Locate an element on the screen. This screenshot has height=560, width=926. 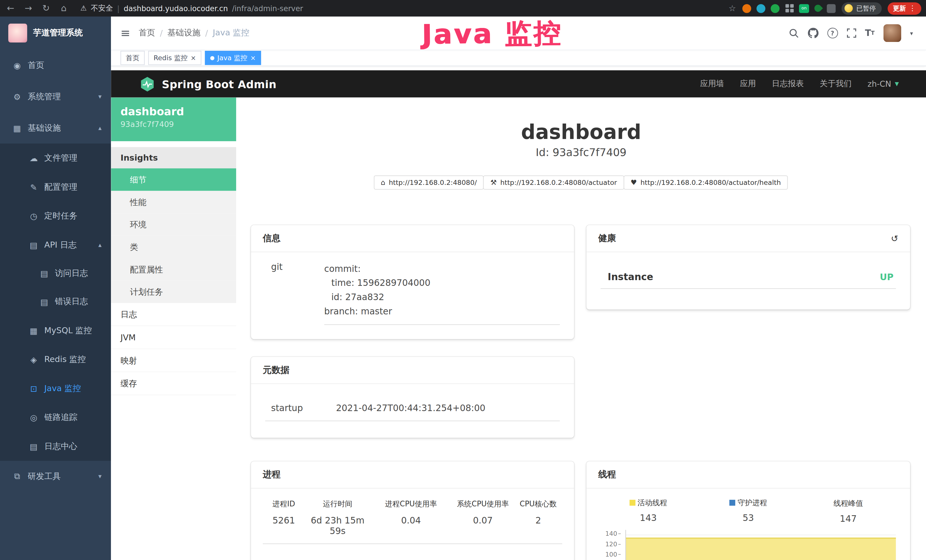
extension-on-badge: on is located at coordinates (804, 8).